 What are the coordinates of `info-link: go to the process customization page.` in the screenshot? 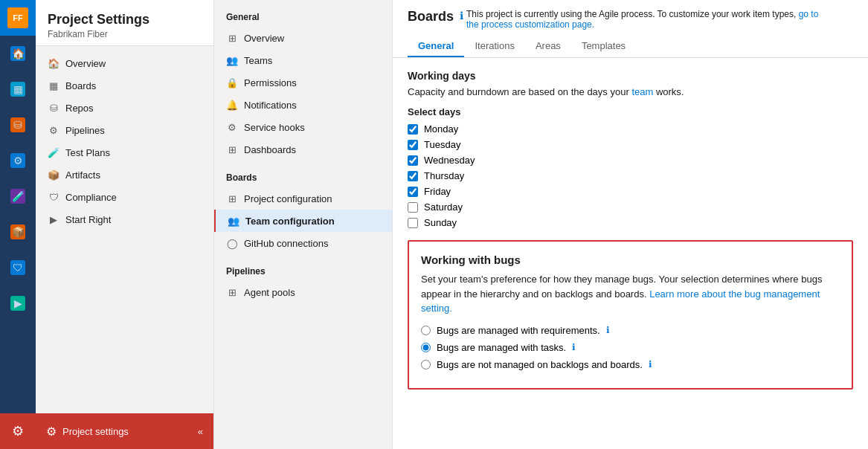 It's located at (643, 19).